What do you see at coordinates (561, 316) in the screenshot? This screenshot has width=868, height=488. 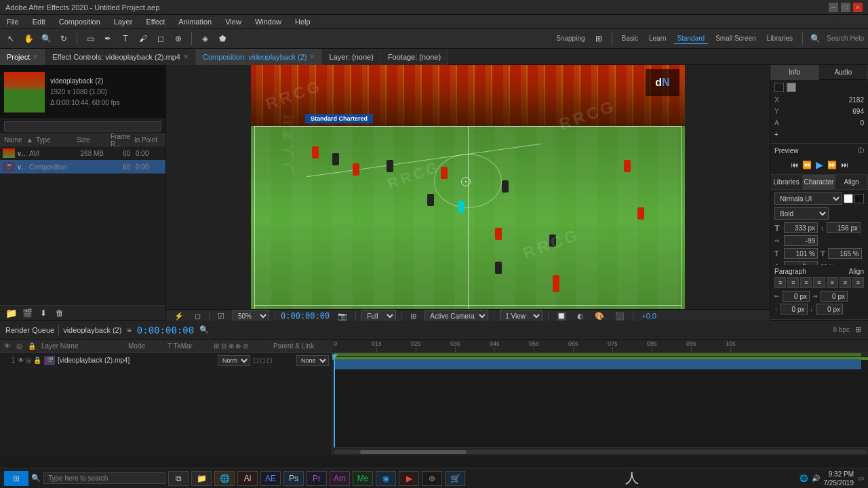 I see `fast-preview-btn: 🔲` at bounding box center [561, 316].